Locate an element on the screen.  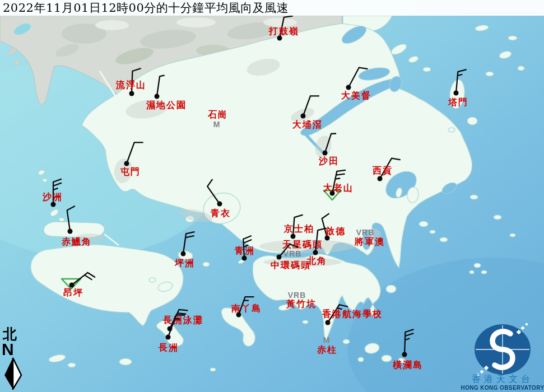
station-shek-kong: 石崗M is located at coordinates (217, 119).